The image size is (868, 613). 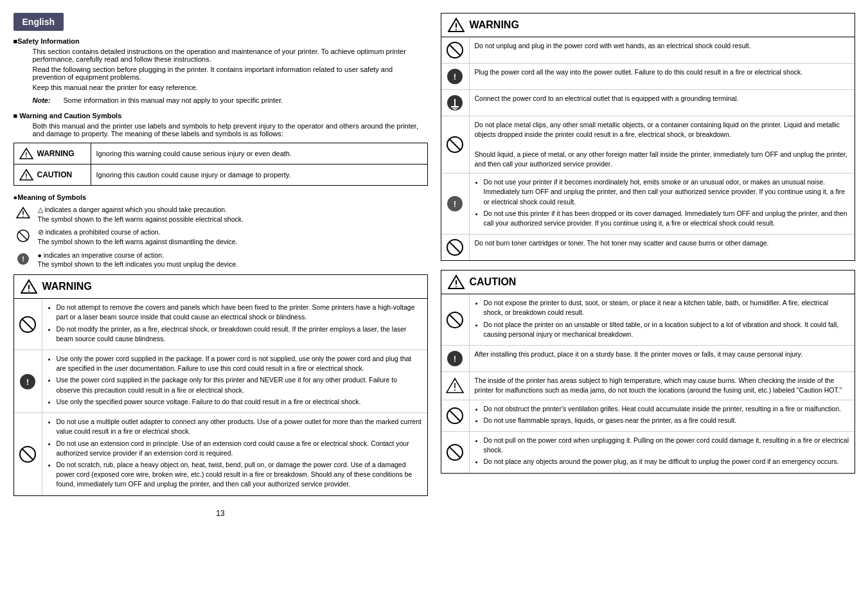 What do you see at coordinates (23, 236) in the screenshot?
I see `circle-slash-icon-cell` at bounding box center [23, 236].